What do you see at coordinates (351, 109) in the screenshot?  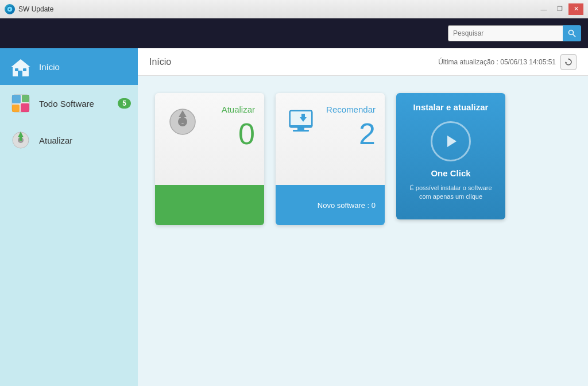 I see `recomendar-card-label: Recomendar` at bounding box center [351, 109].